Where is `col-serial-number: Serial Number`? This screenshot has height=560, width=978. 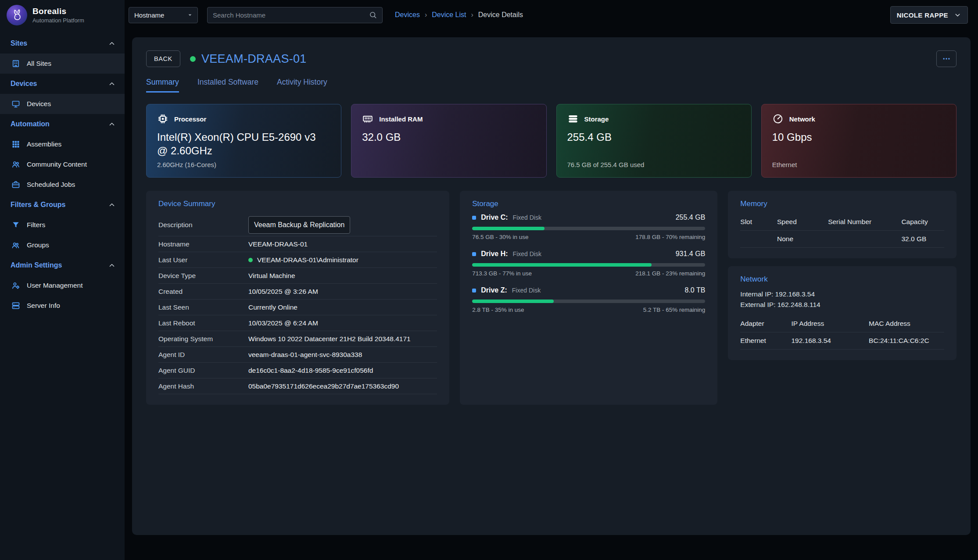
col-serial-number: Serial Number is located at coordinates (864, 222).